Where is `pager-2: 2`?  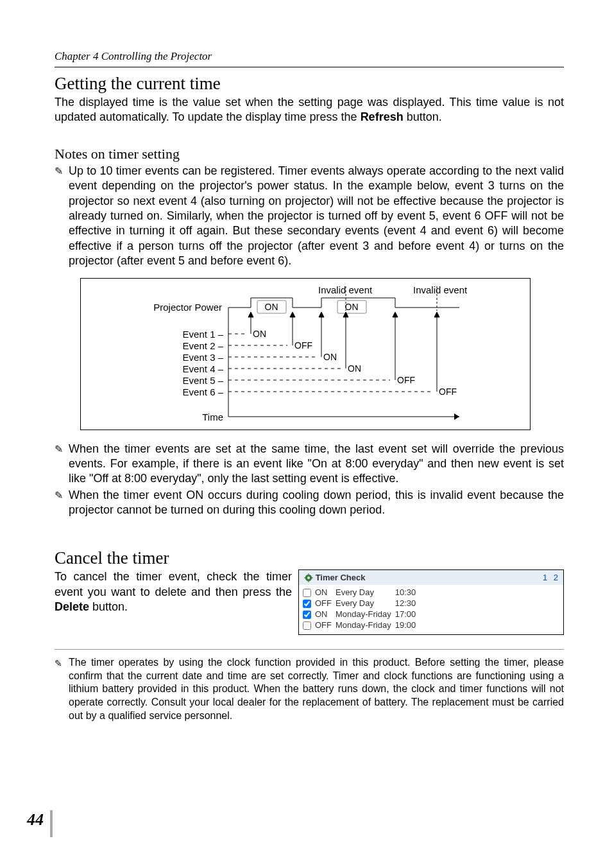
pager-2: 2 is located at coordinates (556, 578).